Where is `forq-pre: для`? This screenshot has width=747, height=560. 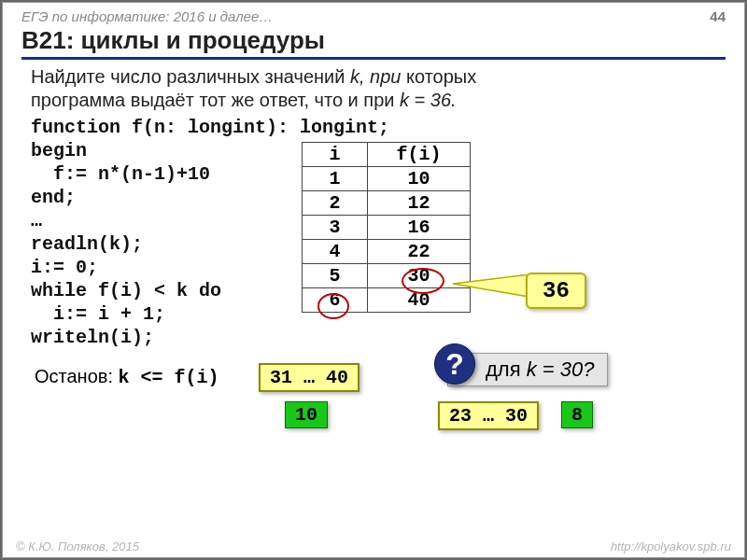
forq-pre: для is located at coordinates (506, 370).